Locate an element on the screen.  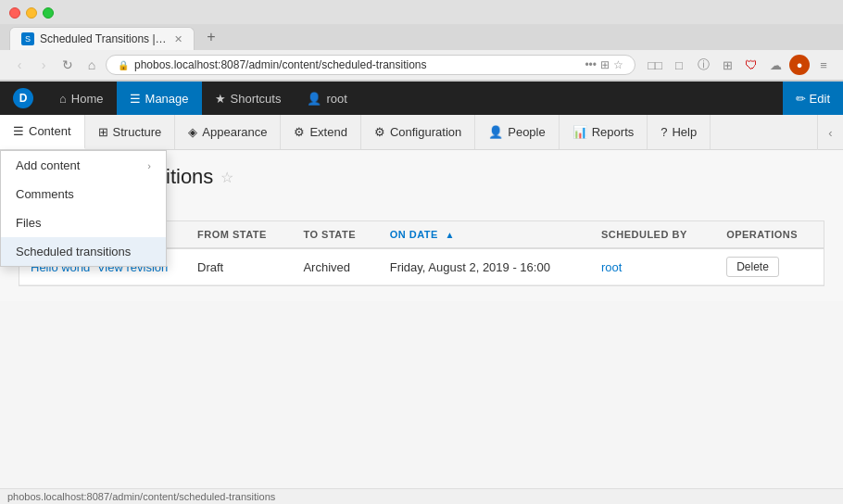
files-label: Files is located at coordinates (28, 222).